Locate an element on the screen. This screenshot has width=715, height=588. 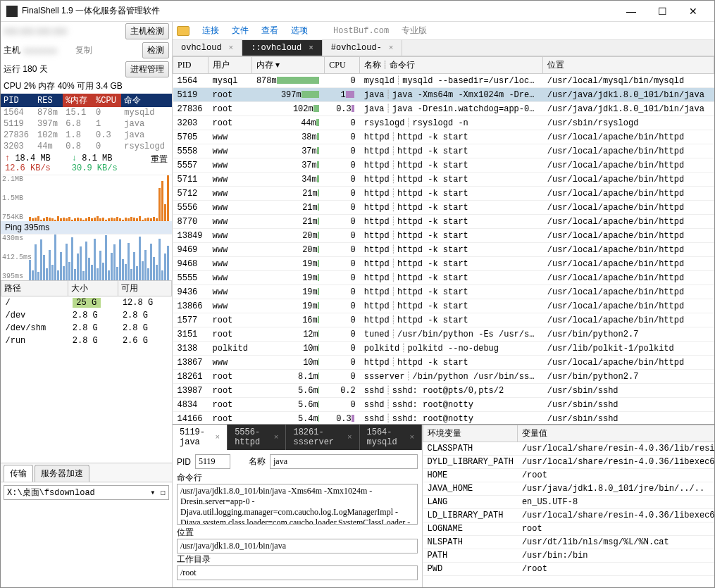
toolbar-item: 文件 is located at coordinates (240, 30).